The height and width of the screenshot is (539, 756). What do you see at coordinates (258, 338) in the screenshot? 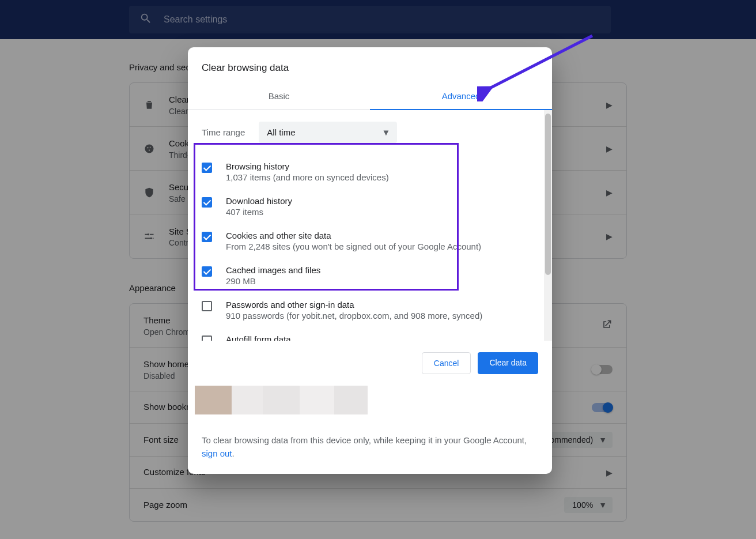
I see `check-title: Autofill form data` at bounding box center [258, 338].